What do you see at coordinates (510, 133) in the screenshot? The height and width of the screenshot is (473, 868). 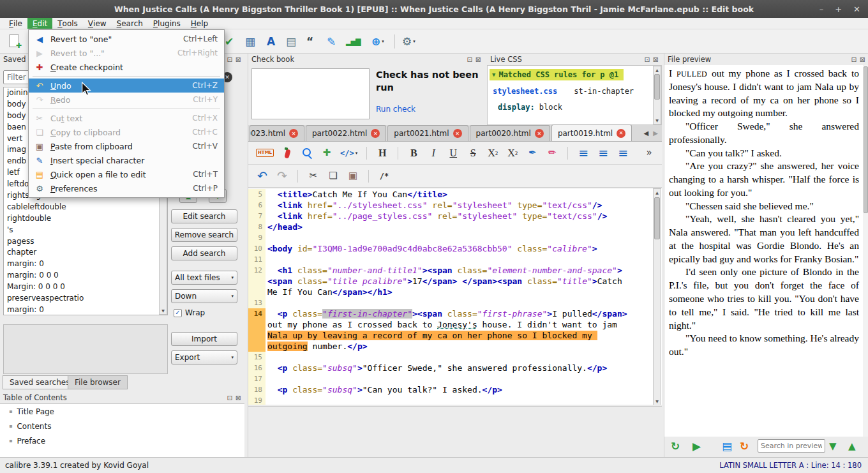 I see `file-tab-part0020-html: part0020.html✕` at bounding box center [510, 133].